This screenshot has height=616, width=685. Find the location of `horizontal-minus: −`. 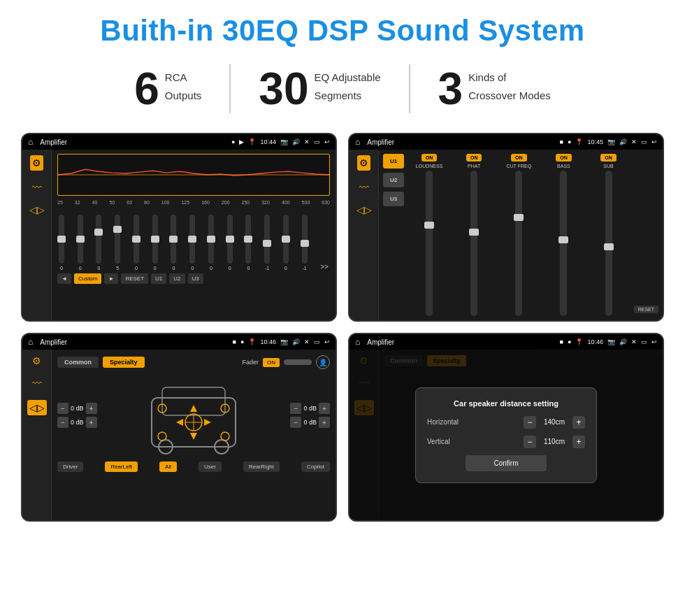

horizontal-minus: − is located at coordinates (530, 422).